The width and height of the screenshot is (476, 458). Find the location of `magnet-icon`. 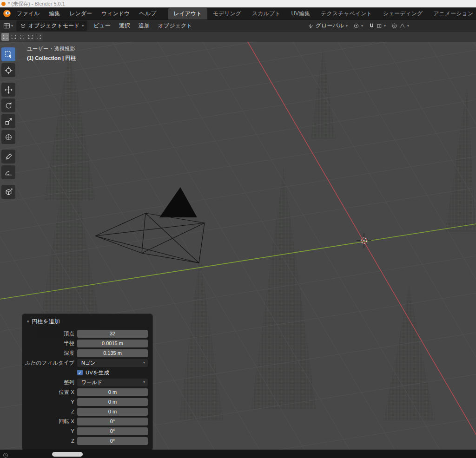

magnet-icon is located at coordinates (372, 26).